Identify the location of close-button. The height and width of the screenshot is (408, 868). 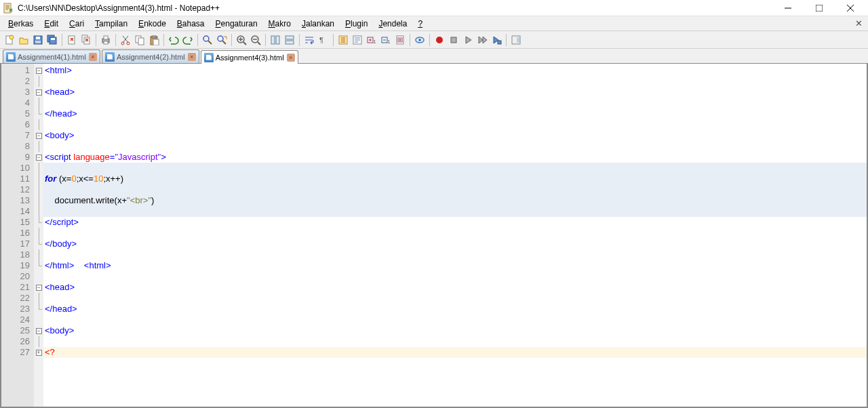
(850, 8).